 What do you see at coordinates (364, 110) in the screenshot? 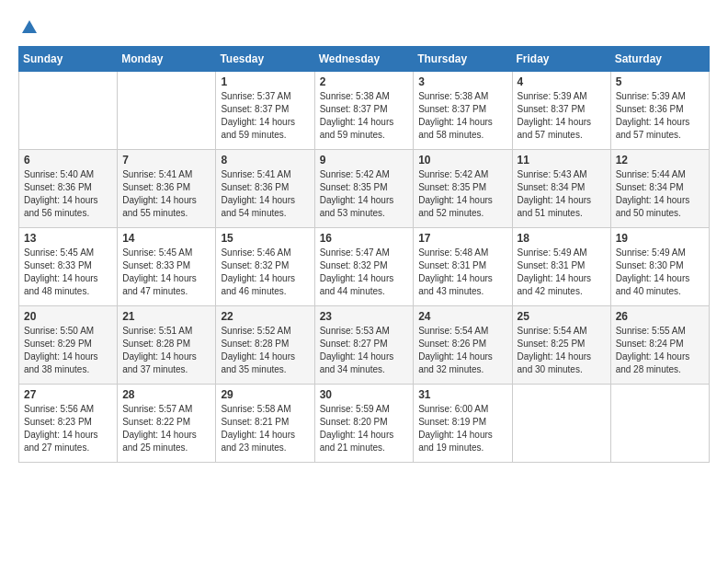
I see `calendar-cell: 2Sunrise: 5:38 AM Sunset: 8:37 PM Daylig…` at bounding box center [364, 110].